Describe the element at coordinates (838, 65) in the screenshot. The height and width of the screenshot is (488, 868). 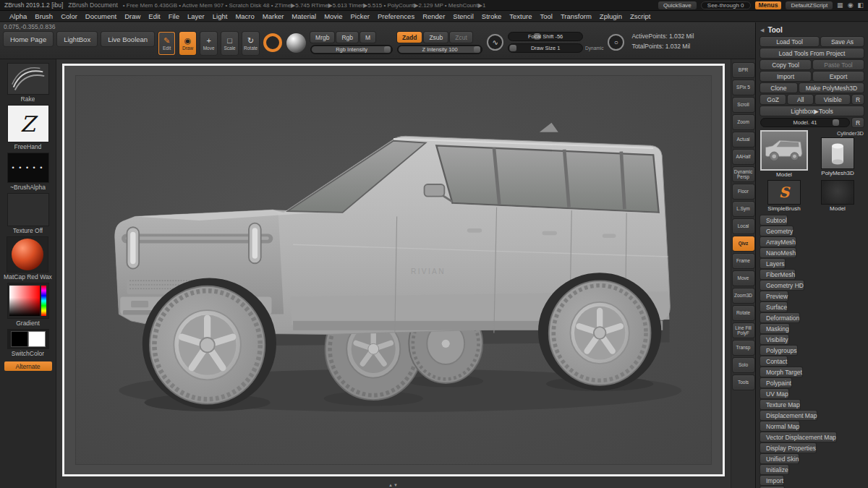
I see `paste-tool-button: Paste Tool` at that location.